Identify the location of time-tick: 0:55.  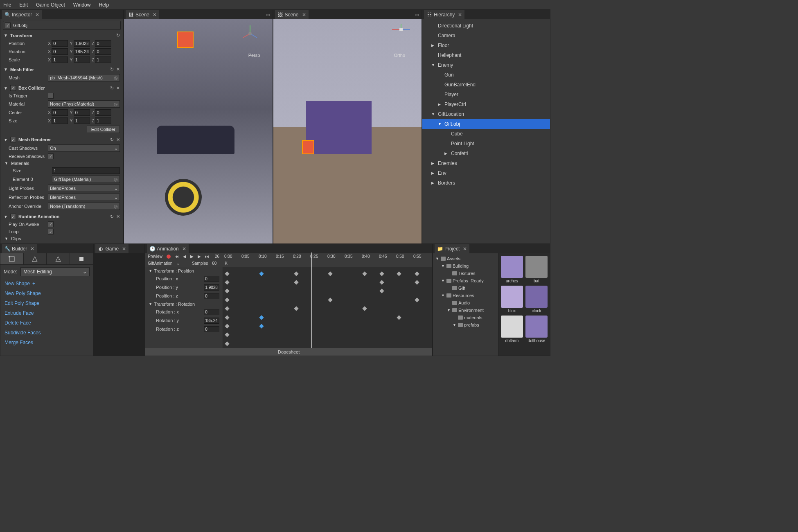
(421, 256).